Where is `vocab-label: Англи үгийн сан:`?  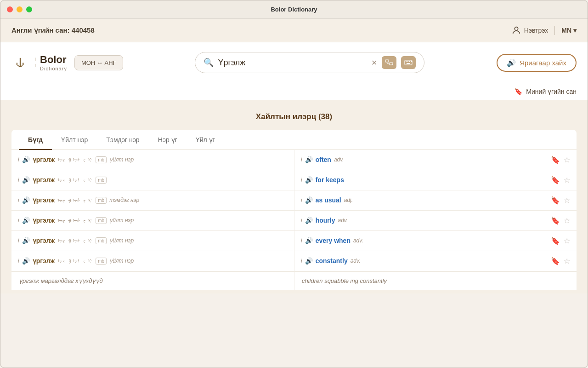 vocab-label: Англи үгийн сан: is located at coordinates (40, 30).